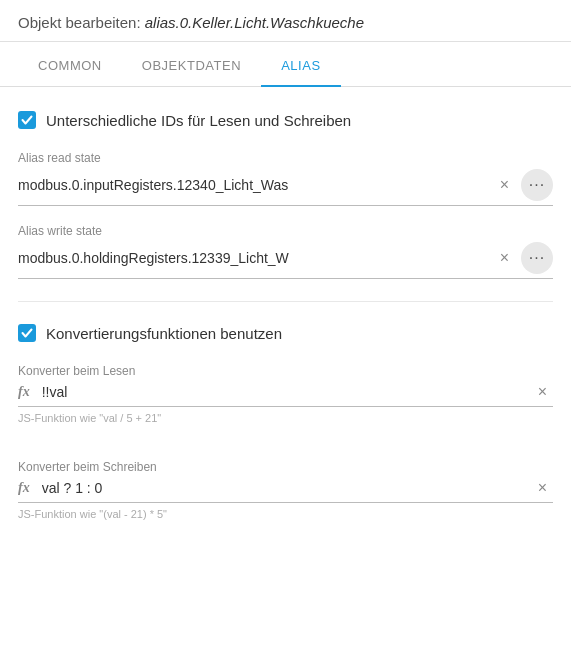 This screenshot has height=672, width=571. What do you see at coordinates (164, 334) in the screenshot?
I see `konvertierung-label: Konvertierungsfunktionen benutzen` at bounding box center [164, 334].